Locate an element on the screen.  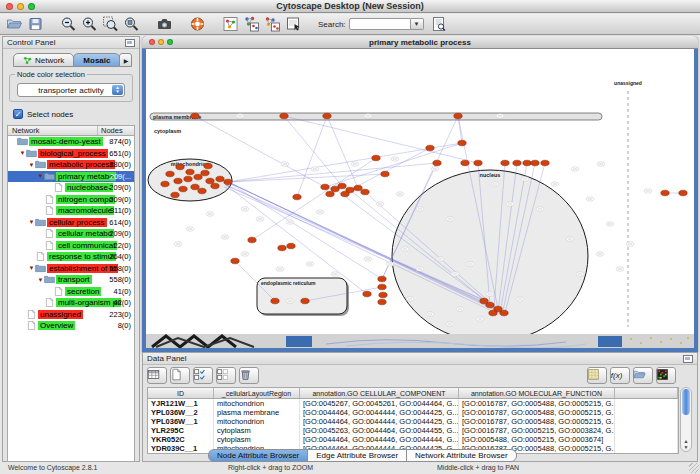
table-row: YJR121W__1mitochondrion[GO:0045267, GO:0… is located at coordinates (413, 404).